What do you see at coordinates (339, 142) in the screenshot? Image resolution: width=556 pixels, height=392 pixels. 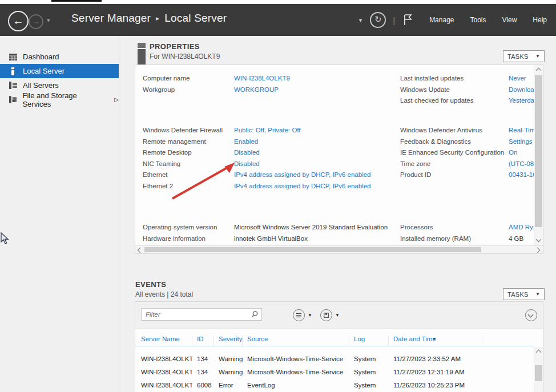 I see `property-row: Feedback & Diagnostics Settings` at bounding box center [339, 142].